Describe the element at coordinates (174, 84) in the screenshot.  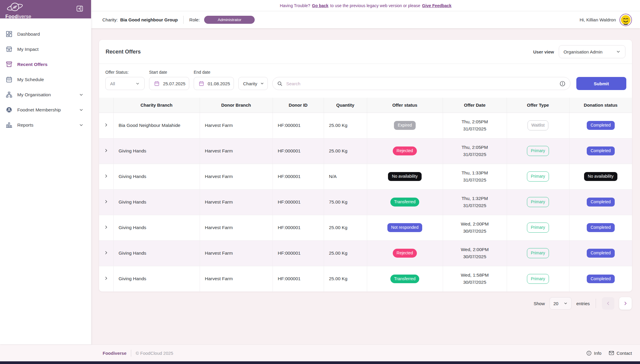
I see `start-date-value: 25.07.2025` at that location.